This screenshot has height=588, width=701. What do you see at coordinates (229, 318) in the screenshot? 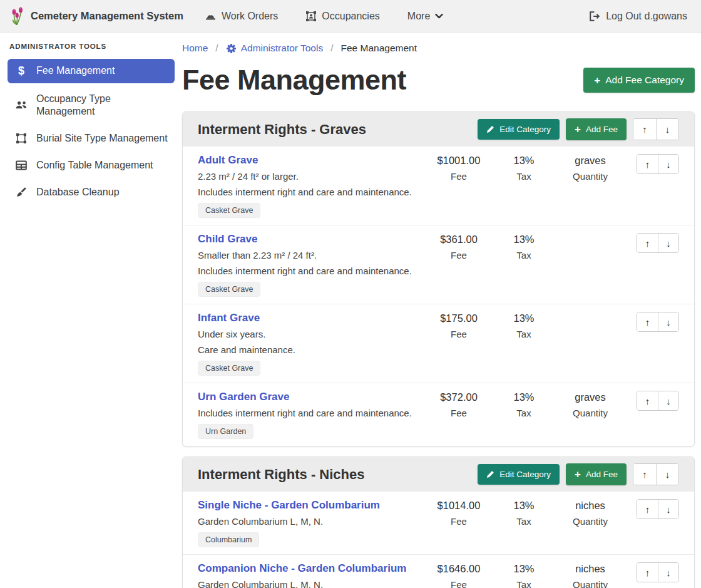
I see `fee-name-link: Infant Grave` at bounding box center [229, 318].